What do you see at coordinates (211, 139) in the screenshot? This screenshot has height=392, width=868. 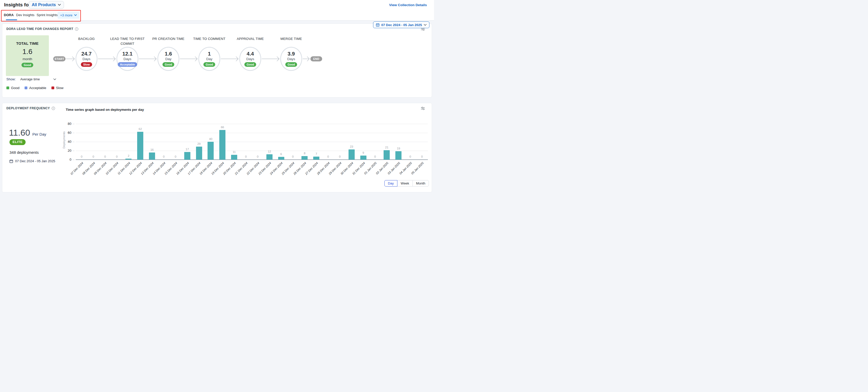 I see `bar-value-label: 40` at bounding box center [211, 139].